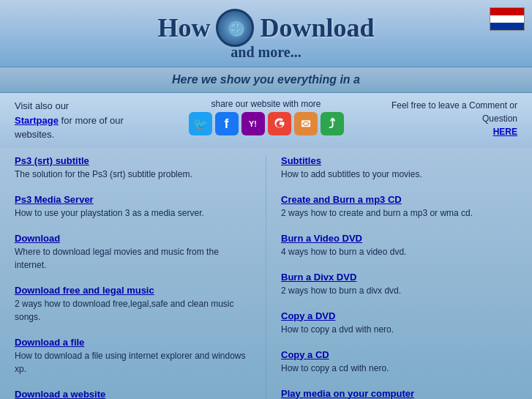  I want to click on share-bar: Visit also our Startpage for more of our…, so click(266, 120).